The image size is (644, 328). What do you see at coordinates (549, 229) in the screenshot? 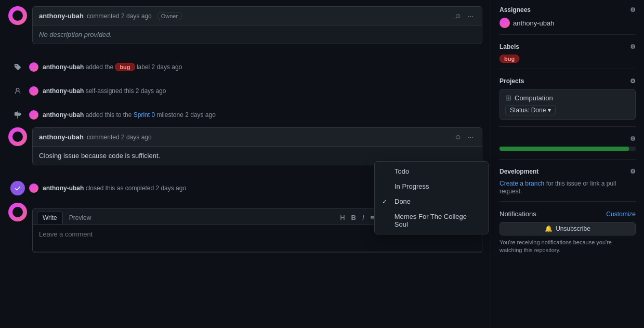
I see `bell-icon: 🔔` at bounding box center [549, 229].